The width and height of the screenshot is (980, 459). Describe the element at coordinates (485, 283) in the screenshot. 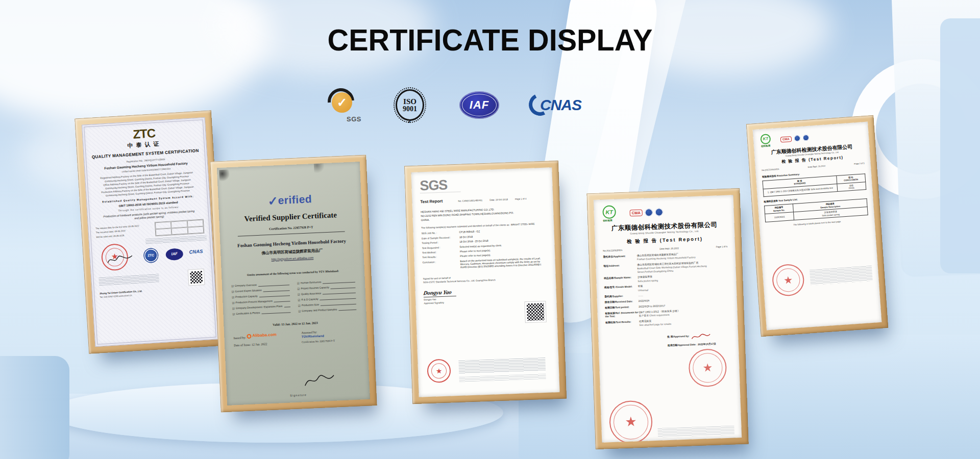

I see `certificate-sgs-test-report: SGS Test Report No. CANEC1821480461 Date…` at that location.